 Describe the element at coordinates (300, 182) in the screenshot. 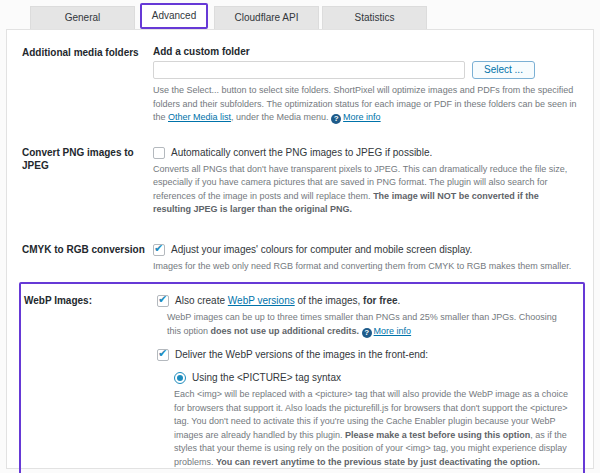

I see `row-convert-png-to-jpeg: Convert PNG images to JPEG Automatically…` at that location.